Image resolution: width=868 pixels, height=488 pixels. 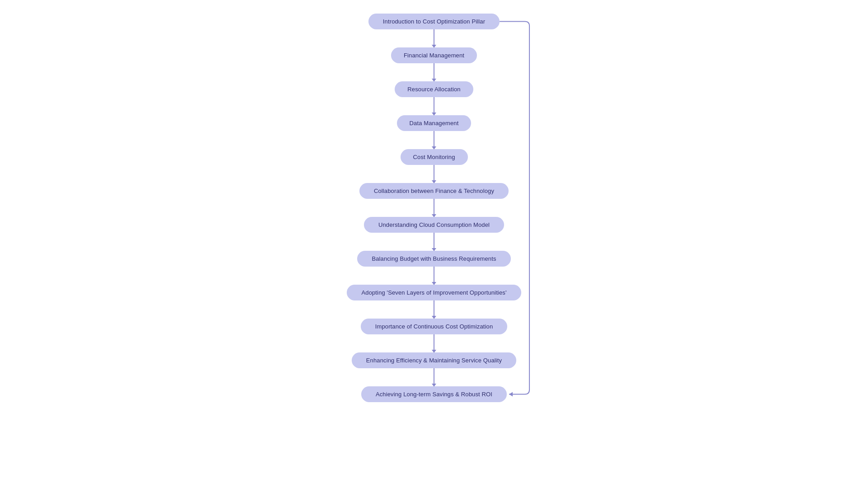 What do you see at coordinates (434, 22) in the screenshot?
I see `node-intro: Introduction to Cost Optimization Pillar` at bounding box center [434, 22].